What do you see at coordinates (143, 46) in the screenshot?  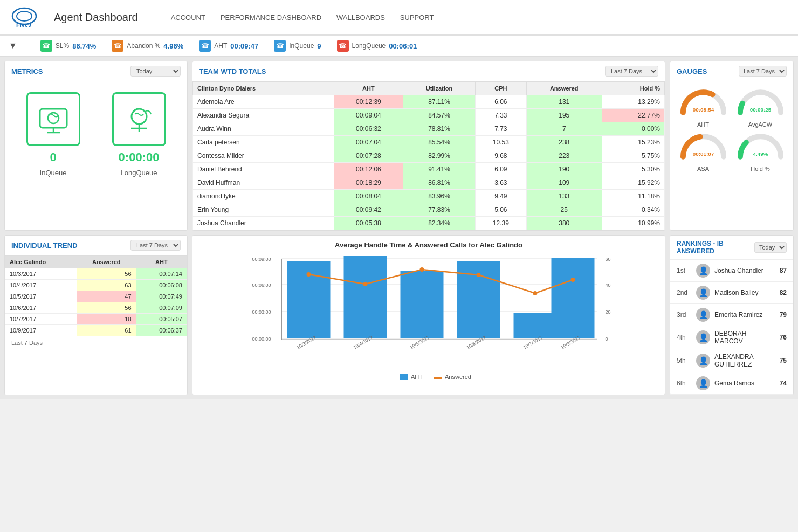 I see `abandon-label: Abandon %` at bounding box center [143, 46].